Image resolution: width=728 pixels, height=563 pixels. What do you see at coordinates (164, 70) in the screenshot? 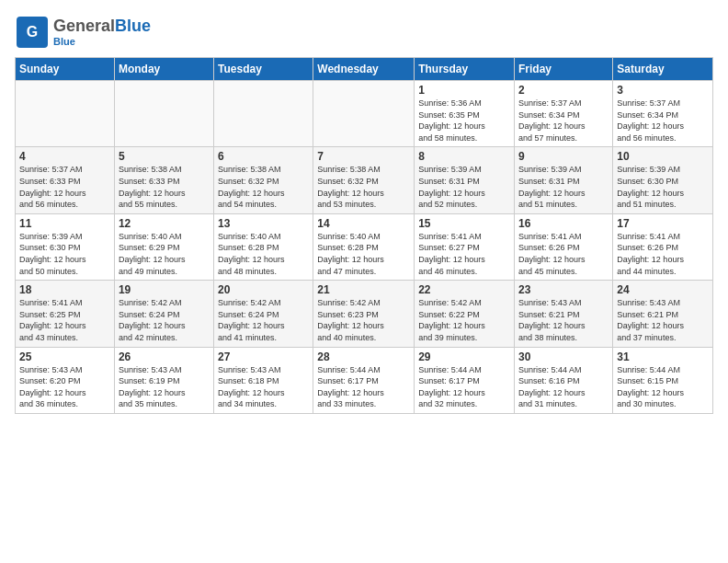
I see `weekday-header-monday: Monday` at bounding box center [164, 70].